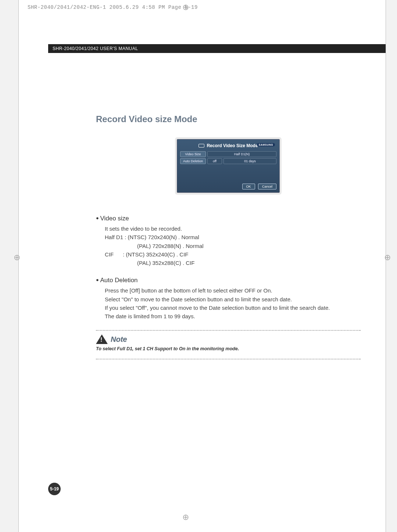 Image resolution: width=397 pixels, height=532 pixels. I want to click on brand-badge: SAMSUNG, so click(266, 145).